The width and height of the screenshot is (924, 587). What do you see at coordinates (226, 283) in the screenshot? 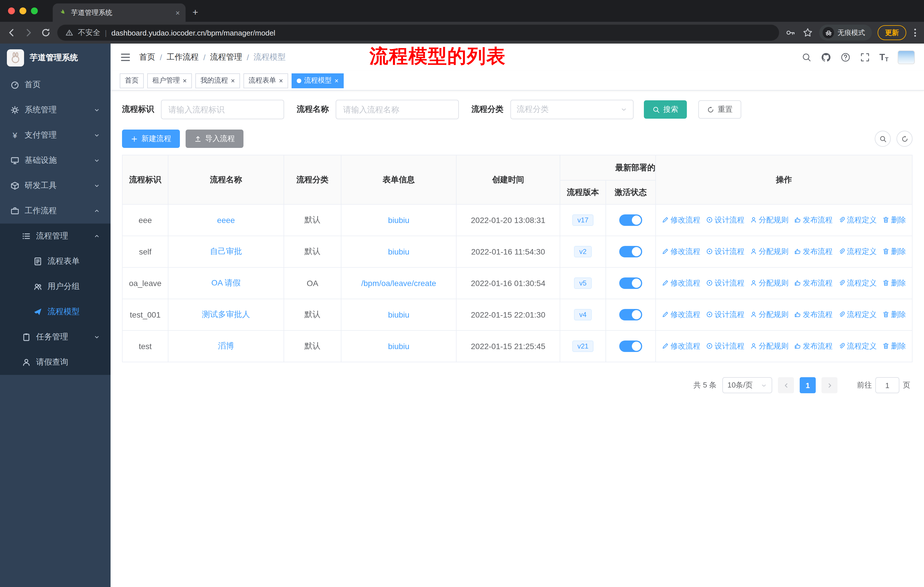
I see `model-name-link: OA 请假` at bounding box center [226, 283].